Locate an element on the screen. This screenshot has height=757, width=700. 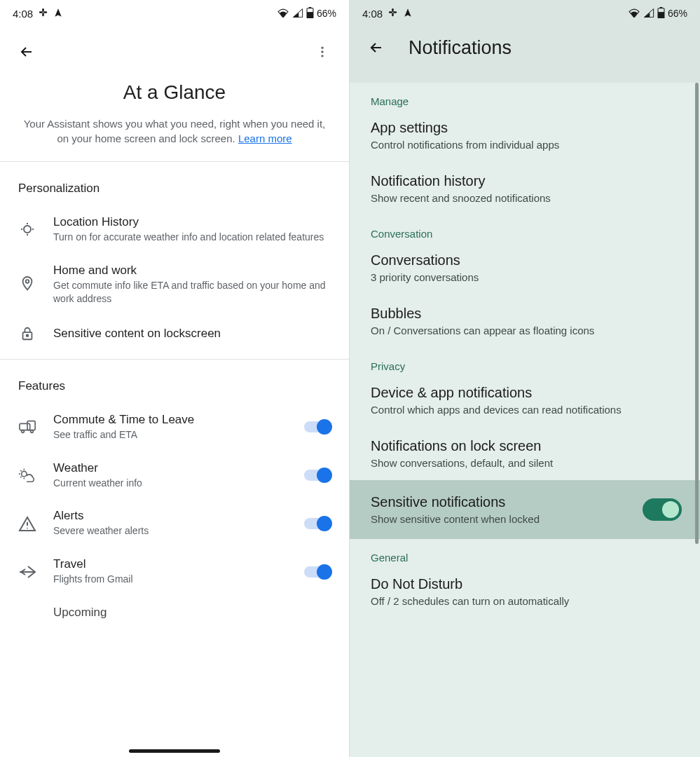
section-features: Features is located at coordinates (174, 381).